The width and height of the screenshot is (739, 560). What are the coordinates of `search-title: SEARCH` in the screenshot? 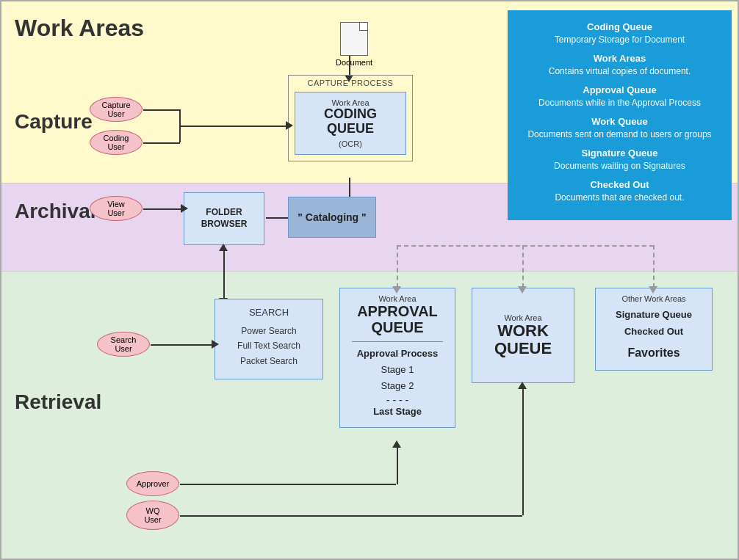 It's located at (269, 313).